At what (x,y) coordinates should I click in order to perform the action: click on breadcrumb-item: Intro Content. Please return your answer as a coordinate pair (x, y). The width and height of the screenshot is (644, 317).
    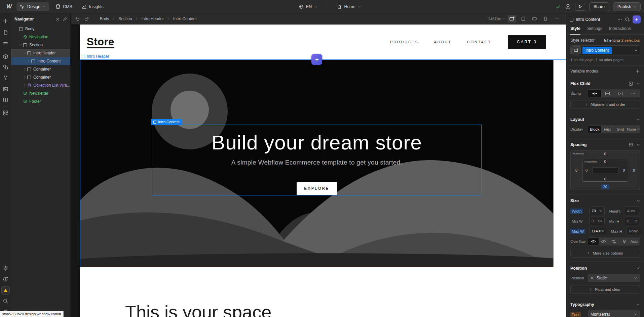
    Looking at the image, I should click on (185, 19).